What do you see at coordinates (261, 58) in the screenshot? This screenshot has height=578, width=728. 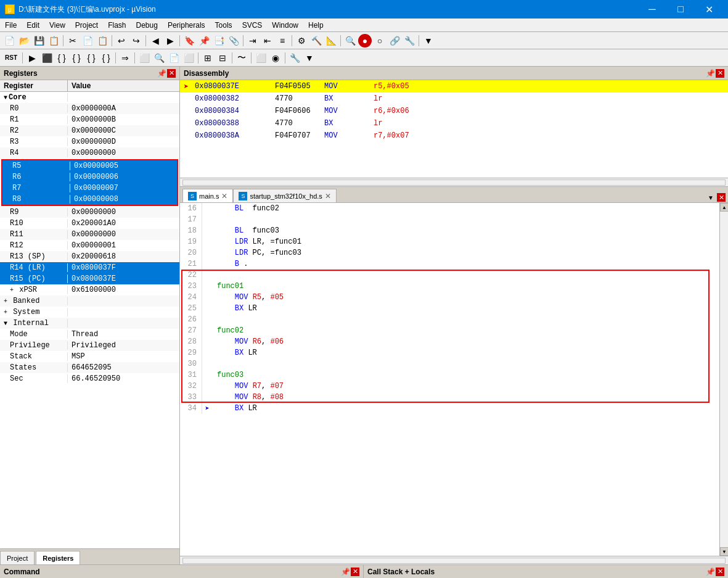 I see `tb-chip: ⬜` at bounding box center [261, 58].